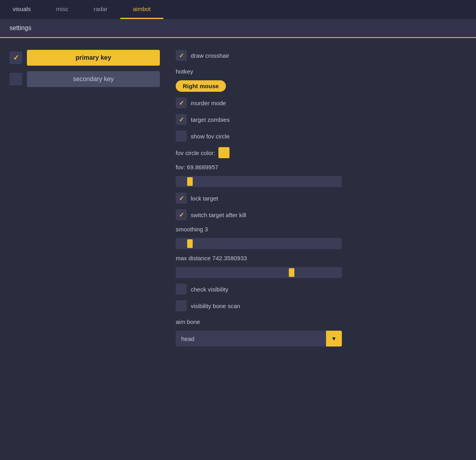 This screenshot has height=460, width=476. I want to click on tab-misc: misc, so click(63, 9).